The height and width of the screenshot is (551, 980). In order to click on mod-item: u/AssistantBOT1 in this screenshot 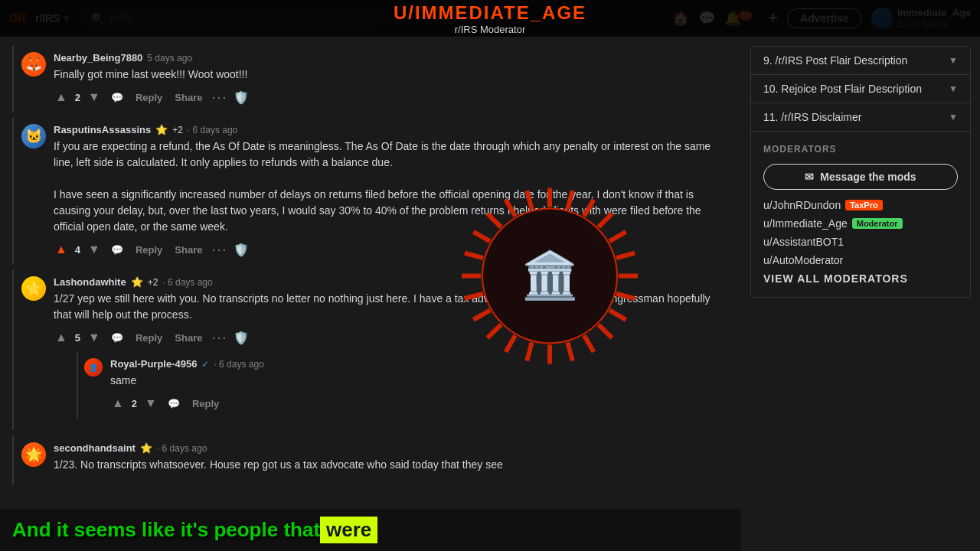, I will do `click(861, 242)`.